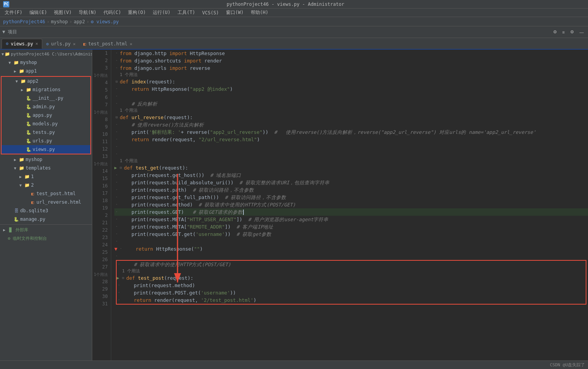 The image size is (588, 369). What do you see at coordinates (46, 177) in the screenshot?
I see `tree-item-tmpl-1: ▶ 📁 1` at bounding box center [46, 177].